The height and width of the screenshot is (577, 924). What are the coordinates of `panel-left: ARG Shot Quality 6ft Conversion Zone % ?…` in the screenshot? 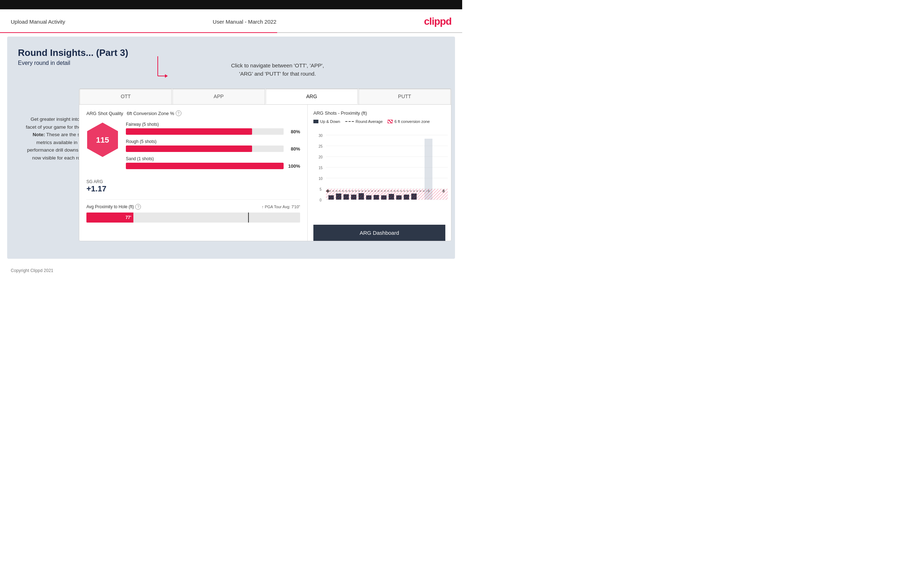 It's located at (194, 172).